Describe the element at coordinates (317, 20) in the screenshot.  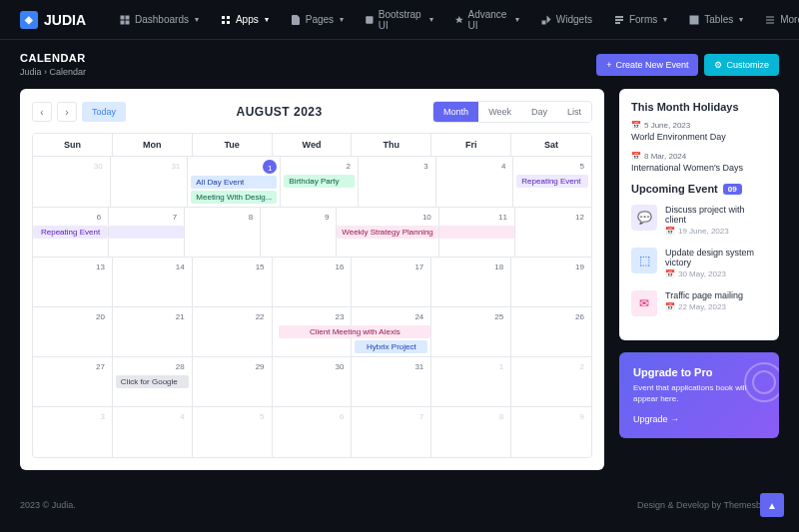
I see `nav-pages: Pages▾` at that location.